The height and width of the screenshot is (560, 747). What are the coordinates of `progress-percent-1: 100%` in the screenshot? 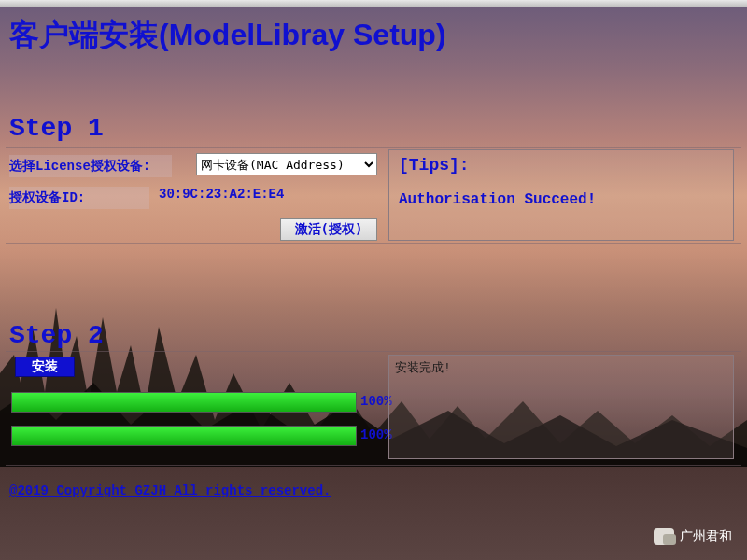 It's located at (376, 401).